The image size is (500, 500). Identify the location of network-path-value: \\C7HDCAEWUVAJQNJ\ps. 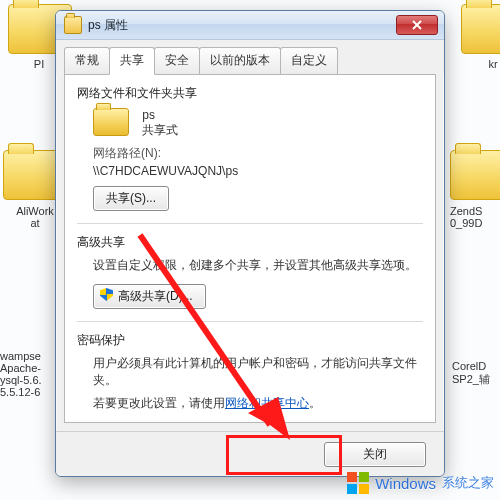
(258, 171).